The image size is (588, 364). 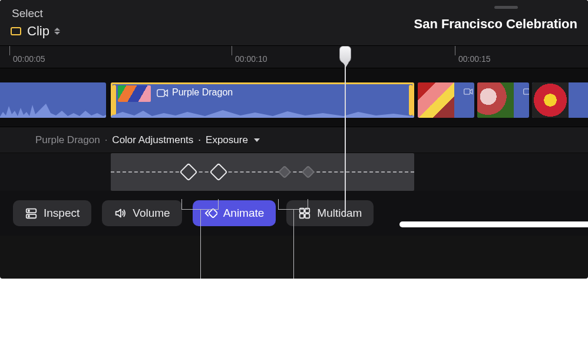 I want to click on volume-button: Volume, so click(x=141, y=213).